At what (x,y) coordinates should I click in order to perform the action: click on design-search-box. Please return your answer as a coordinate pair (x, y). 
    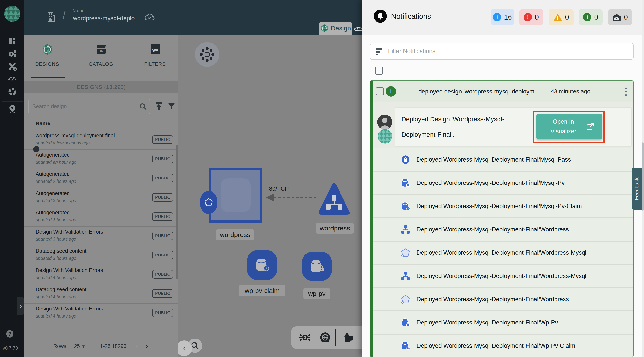
    Looking at the image, I should click on (90, 106).